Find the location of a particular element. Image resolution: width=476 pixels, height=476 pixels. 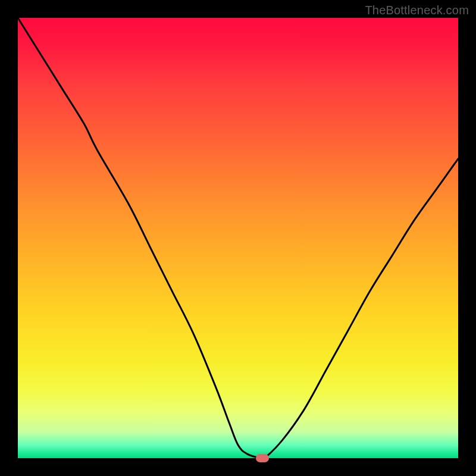

optimum-marker is located at coordinates (262, 458).